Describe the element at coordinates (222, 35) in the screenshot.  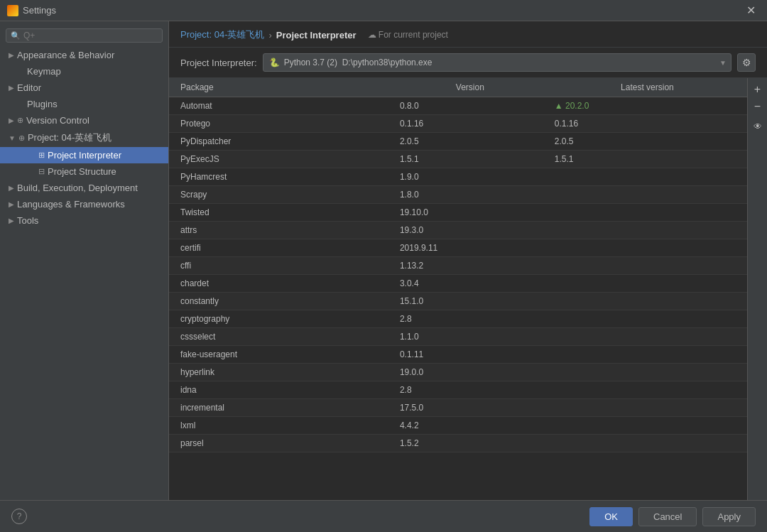
I see `breadcrumb-project: Project: 04-英雄飞机` at that location.